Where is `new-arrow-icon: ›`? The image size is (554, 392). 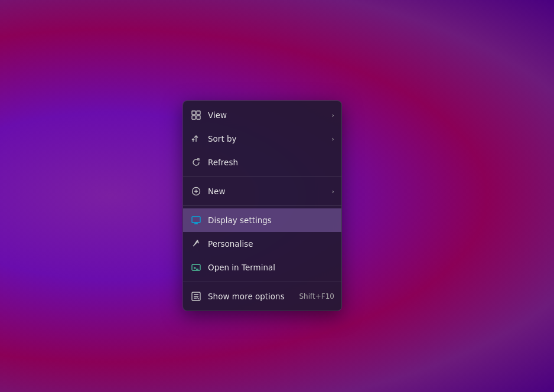
new-arrow-icon: › is located at coordinates (333, 191).